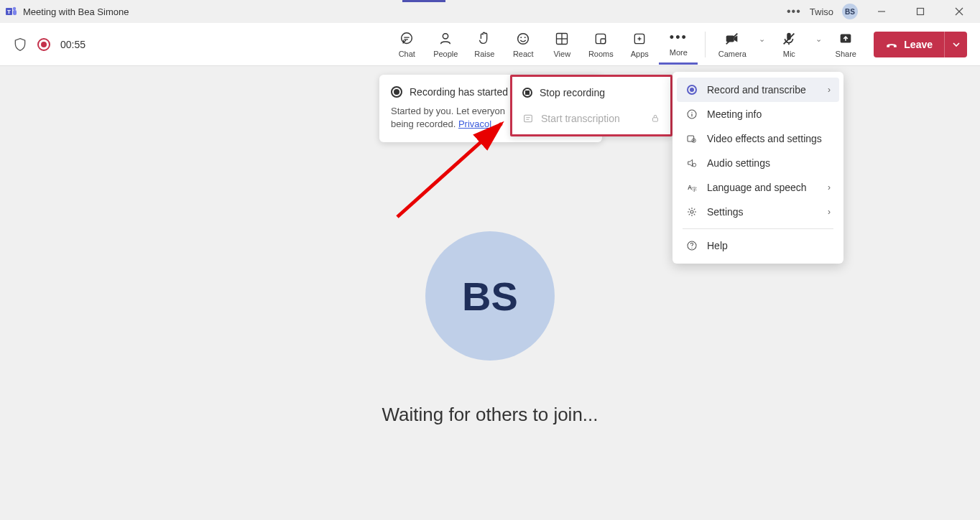 The image size is (980, 520). I want to click on react-button: React, so click(523, 45).